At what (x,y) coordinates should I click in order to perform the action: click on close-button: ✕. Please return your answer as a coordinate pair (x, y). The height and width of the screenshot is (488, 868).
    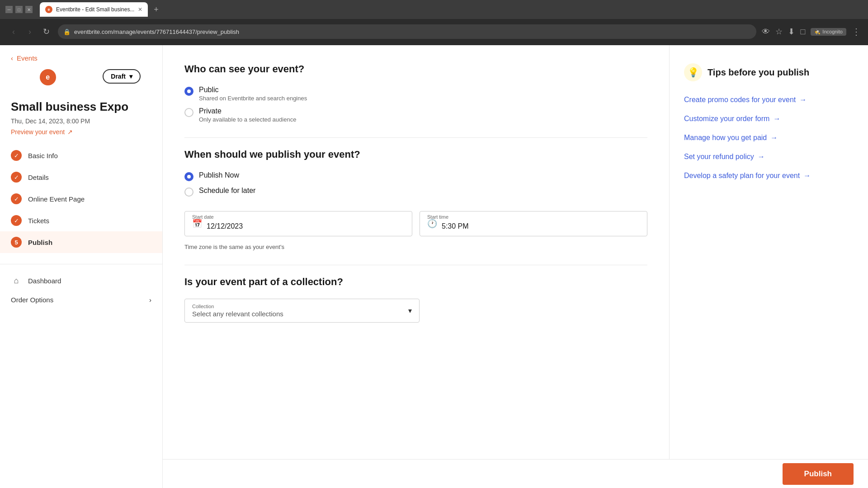
    Looking at the image, I should click on (29, 9).